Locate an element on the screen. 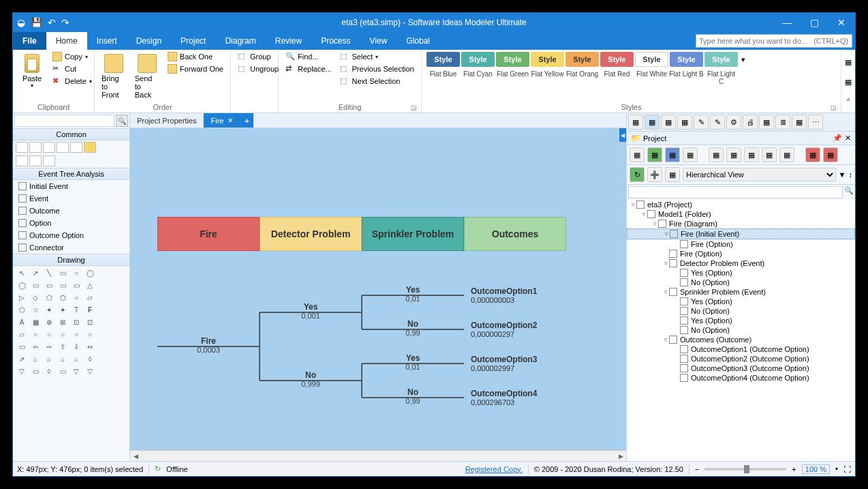 This screenshot has width=868, height=489. eta-tool-item: Outcome is located at coordinates (71, 211).